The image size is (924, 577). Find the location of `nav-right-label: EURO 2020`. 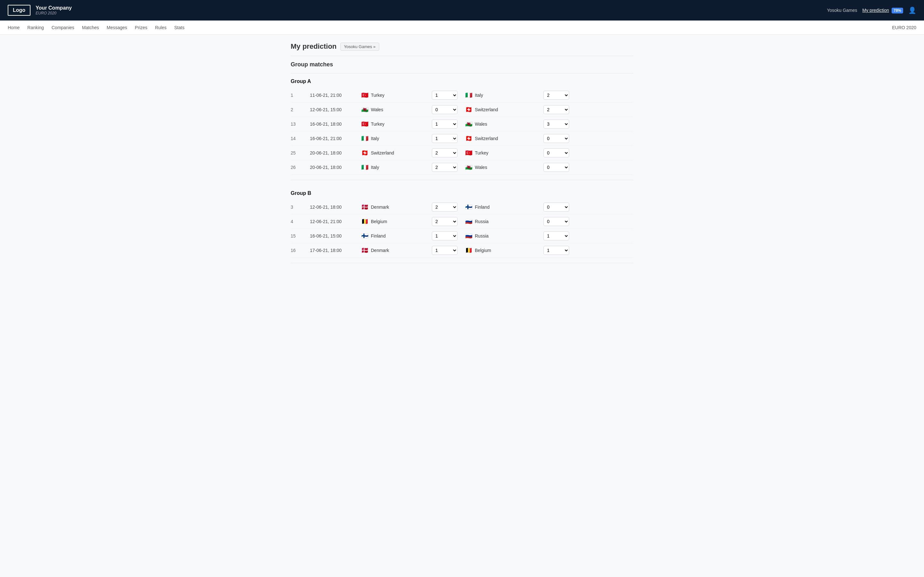

nav-right-label: EURO 2020 is located at coordinates (904, 27).